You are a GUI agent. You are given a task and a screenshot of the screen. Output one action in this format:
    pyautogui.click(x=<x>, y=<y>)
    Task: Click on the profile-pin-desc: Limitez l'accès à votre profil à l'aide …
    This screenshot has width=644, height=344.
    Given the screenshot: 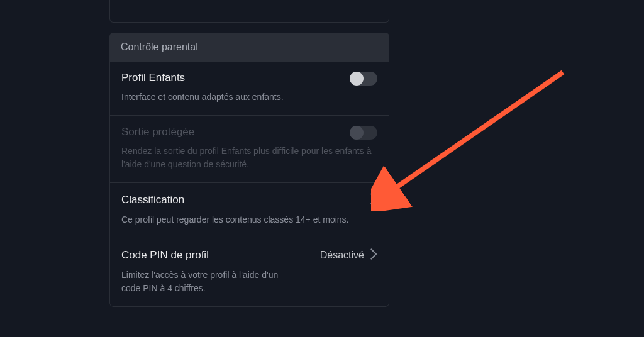 What is the action you would take?
    pyautogui.click(x=203, y=282)
    